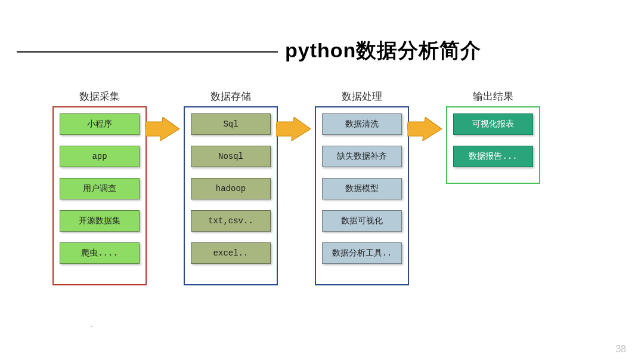 The width and height of the screenshot is (644, 363). I want to click on cell: 可视化报表, so click(493, 124).